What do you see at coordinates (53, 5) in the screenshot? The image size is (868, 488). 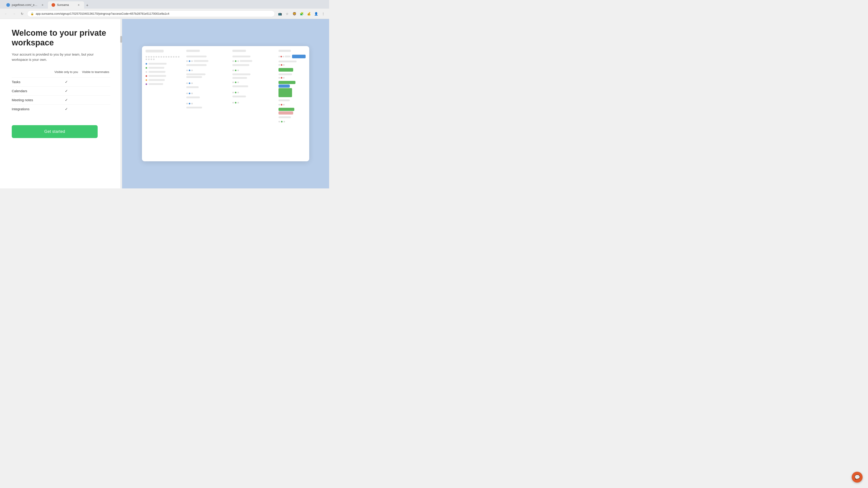 I see `tab2-favicon` at bounding box center [53, 5].